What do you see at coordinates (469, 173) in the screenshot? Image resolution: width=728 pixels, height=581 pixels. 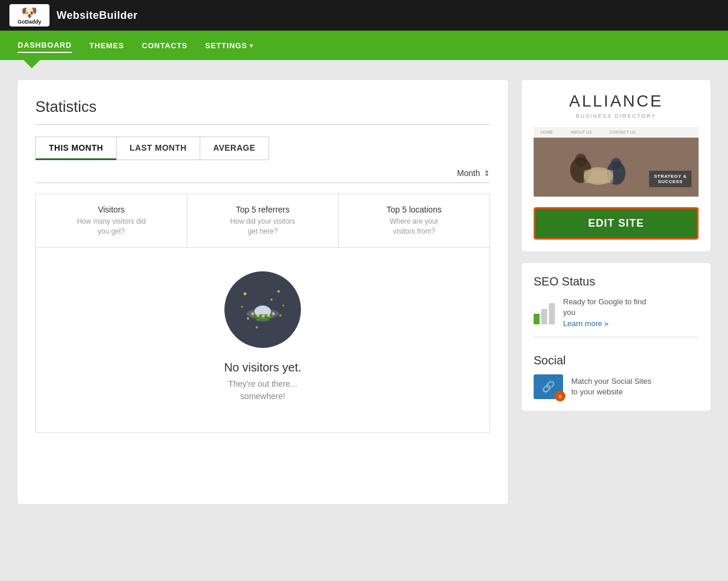 I see `month-label: Month` at bounding box center [469, 173].